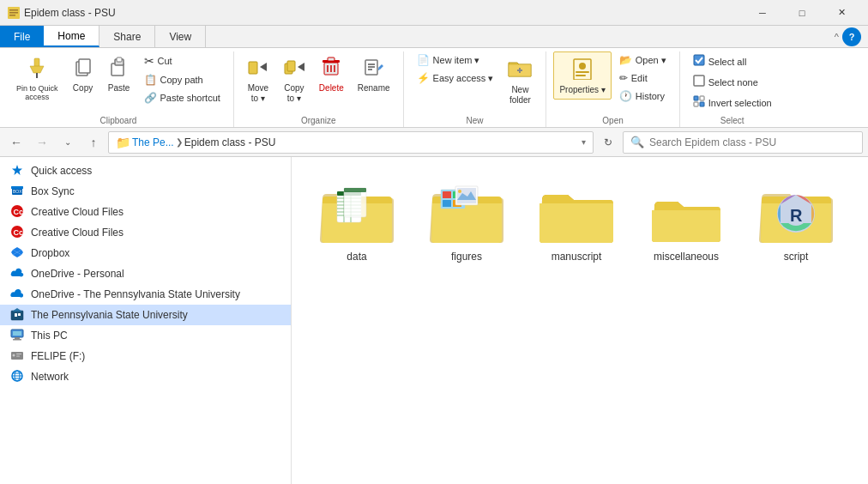 This screenshot has width=868, height=484. What do you see at coordinates (455, 60) in the screenshot?
I see `new-item-button: 📄 New item ▾` at bounding box center [455, 60].